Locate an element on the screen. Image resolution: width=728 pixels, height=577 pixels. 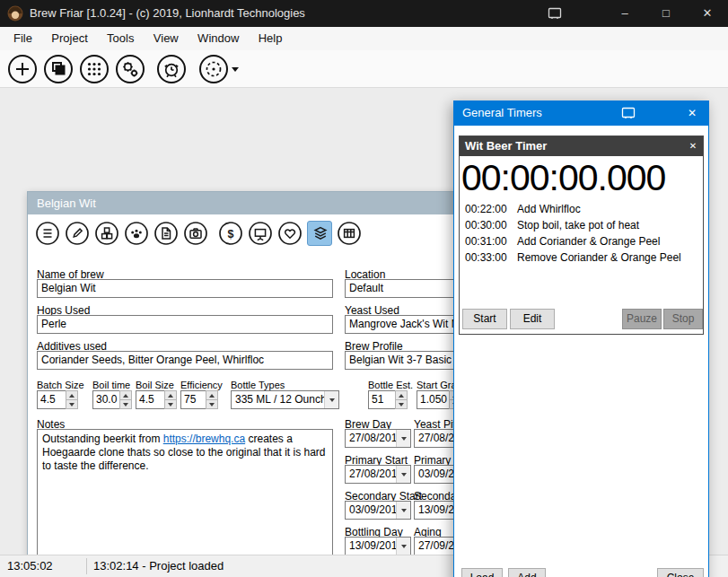
costs-dollar-icon: $ is located at coordinates (231, 233).